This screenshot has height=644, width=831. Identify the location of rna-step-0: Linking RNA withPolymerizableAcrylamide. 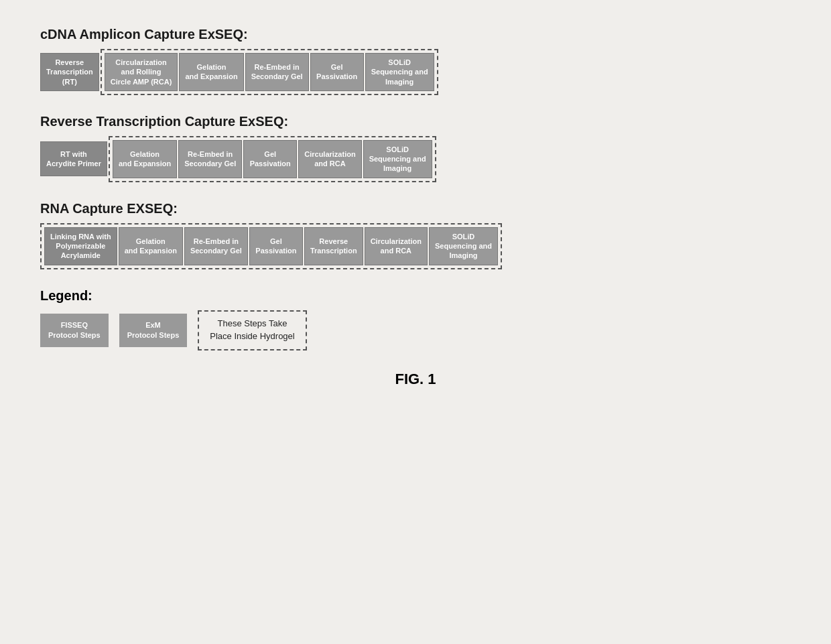
(80, 247).